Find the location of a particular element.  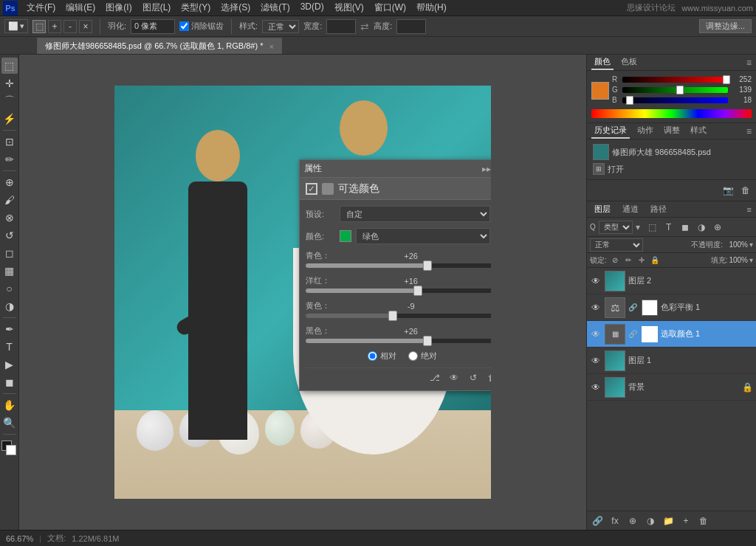

new-group-btn: 📁 is located at coordinates (668, 521).